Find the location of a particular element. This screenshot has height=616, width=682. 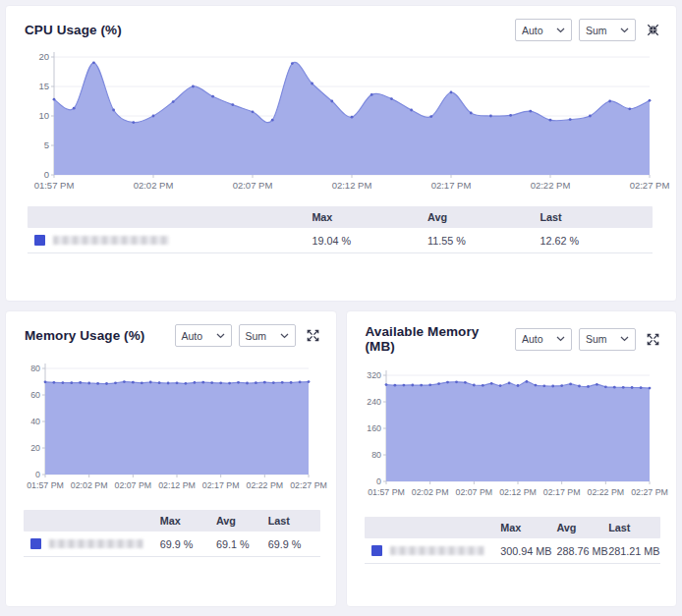

series-last-value: 12.62 % is located at coordinates (597, 241).